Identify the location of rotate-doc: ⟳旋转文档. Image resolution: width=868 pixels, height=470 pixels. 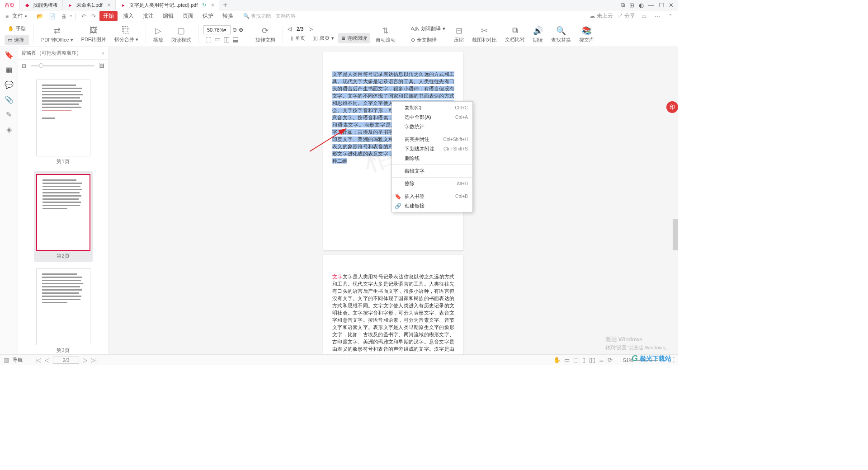
(265, 34).